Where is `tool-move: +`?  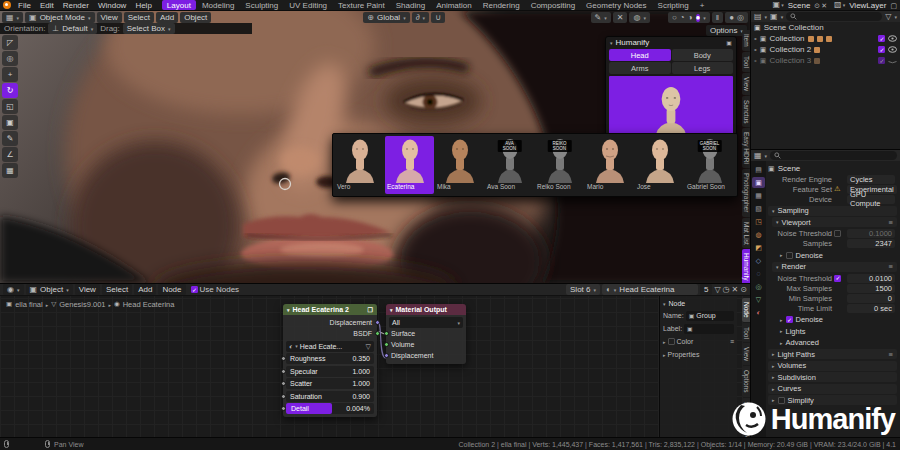
tool-move: + is located at coordinates (10, 74).